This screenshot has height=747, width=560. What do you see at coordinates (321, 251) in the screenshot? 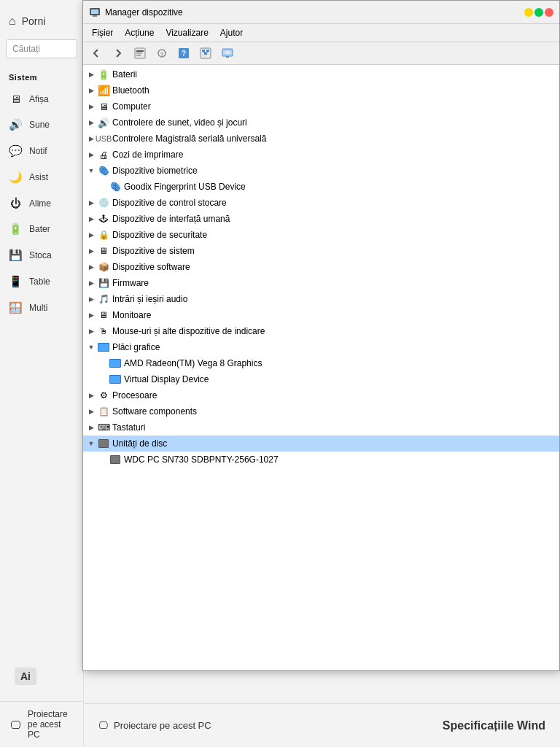
I see `tree-item-system-dev: ▶ 🖥 Dispozitive de sistem` at bounding box center [321, 251].